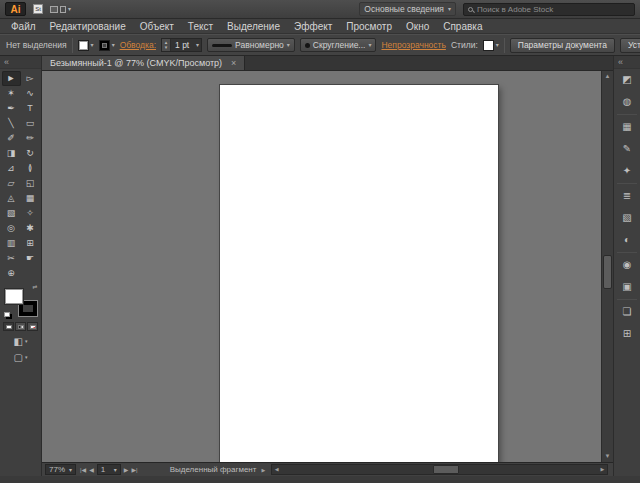  I want to click on last-artboard-button: ▶|, so click(134, 470).